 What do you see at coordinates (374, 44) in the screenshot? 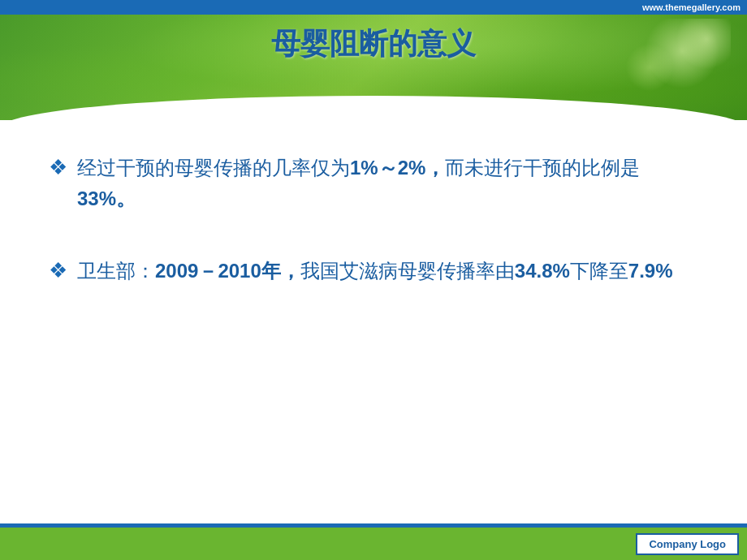
I see `page-title: 母婴阻断的意义` at bounding box center [374, 44].